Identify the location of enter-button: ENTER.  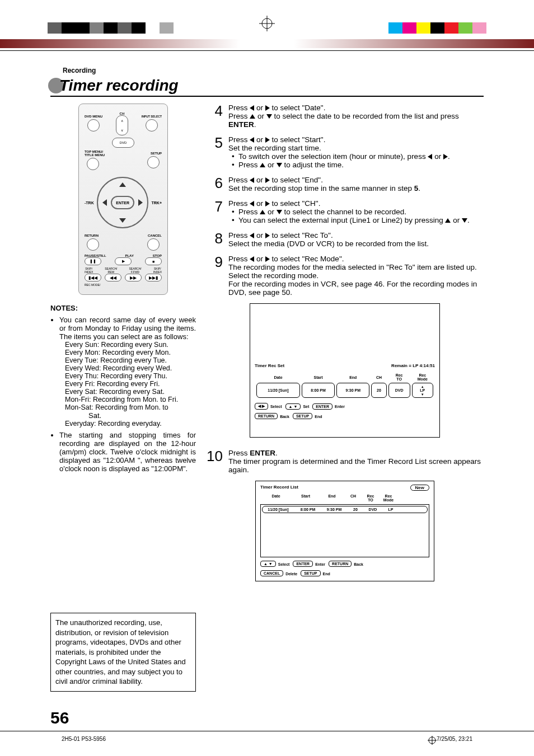
(123, 203).